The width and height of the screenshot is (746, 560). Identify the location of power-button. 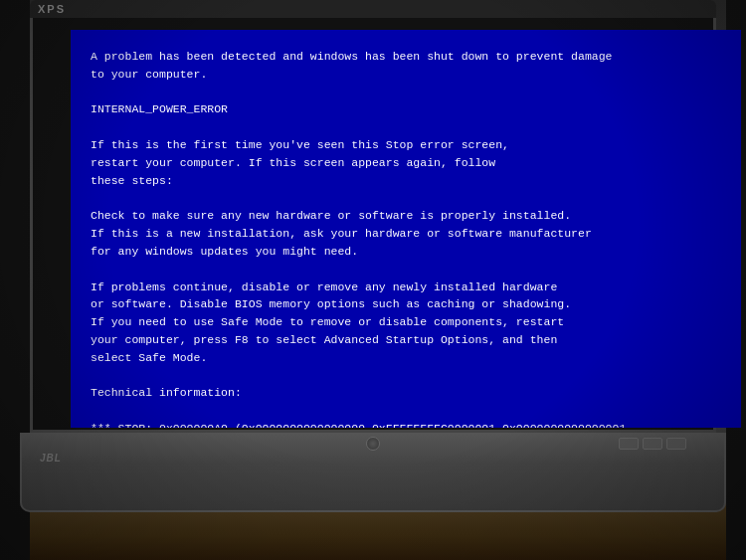
(373, 444).